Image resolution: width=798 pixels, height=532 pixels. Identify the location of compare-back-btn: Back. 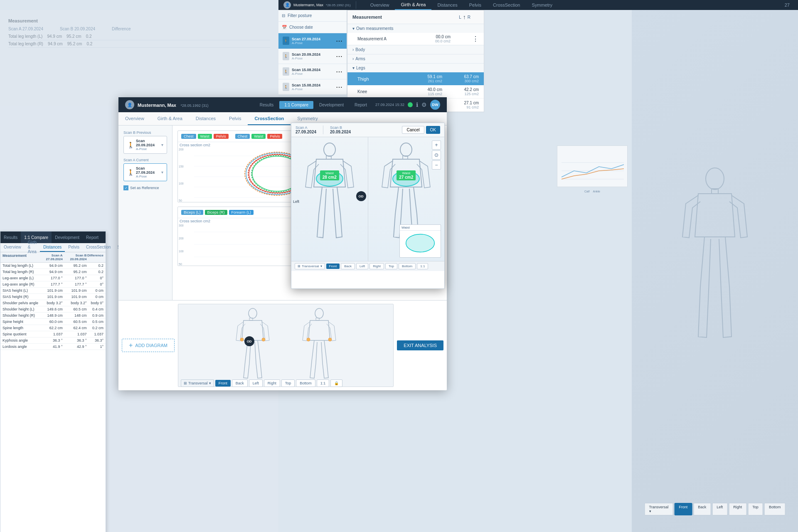
(348, 266).